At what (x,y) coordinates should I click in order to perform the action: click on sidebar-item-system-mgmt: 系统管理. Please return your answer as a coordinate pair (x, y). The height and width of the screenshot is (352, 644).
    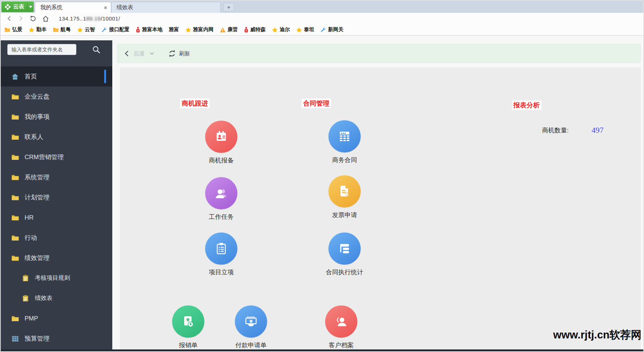
    Looking at the image, I should click on (57, 177).